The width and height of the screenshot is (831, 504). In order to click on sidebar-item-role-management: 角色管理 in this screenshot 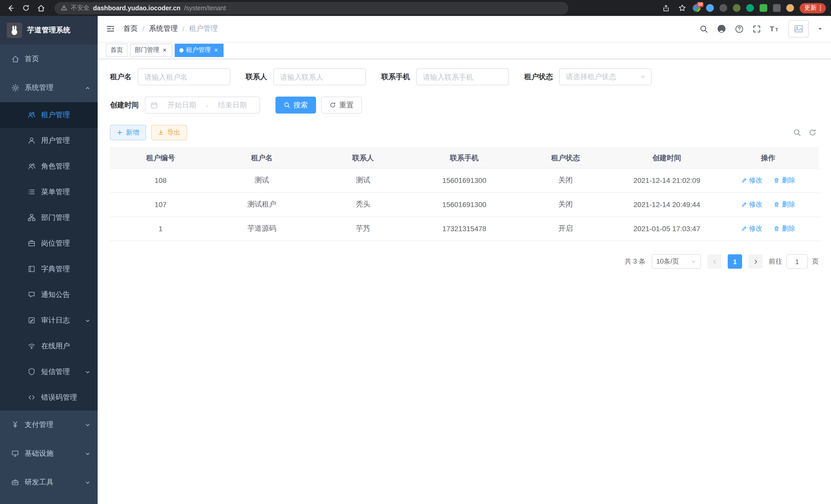, I will do `click(49, 167)`.